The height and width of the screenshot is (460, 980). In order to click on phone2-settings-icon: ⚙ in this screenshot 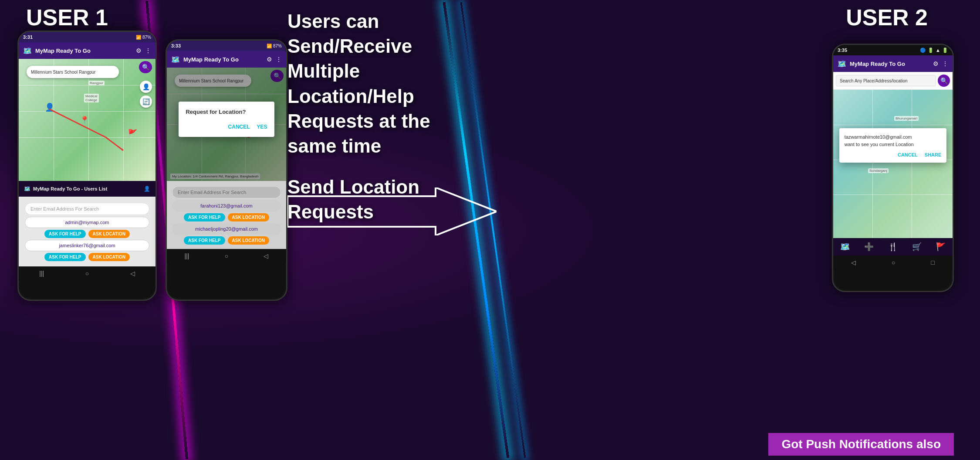, I will do `click(269, 59)`.